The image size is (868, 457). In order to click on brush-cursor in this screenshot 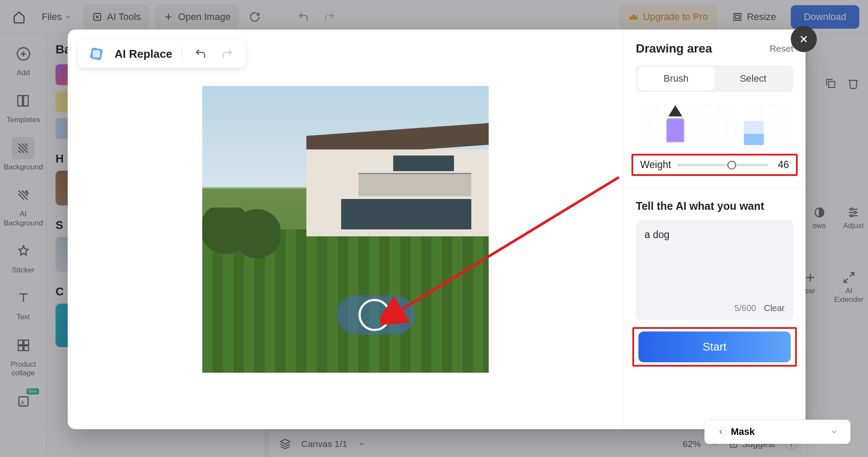, I will do `click(375, 315)`.